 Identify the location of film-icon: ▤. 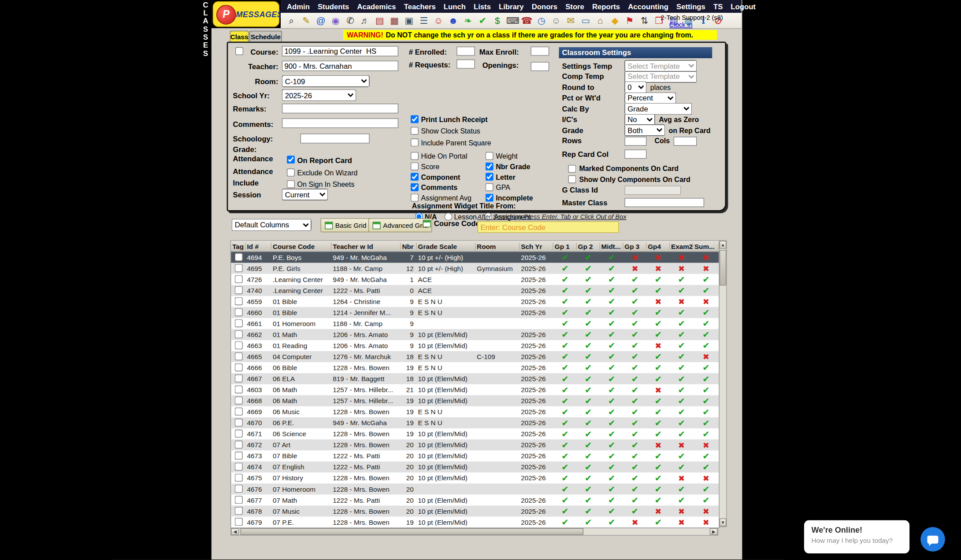
(379, 20).